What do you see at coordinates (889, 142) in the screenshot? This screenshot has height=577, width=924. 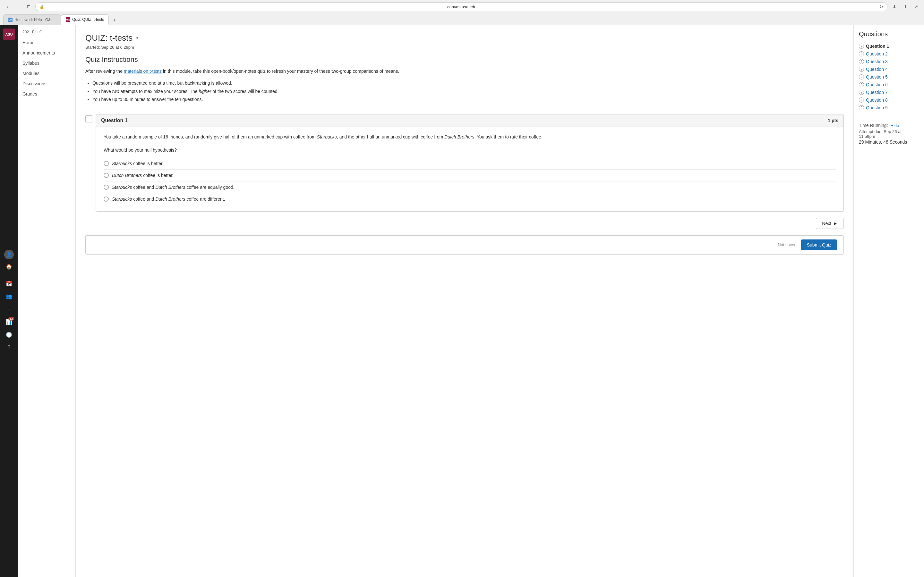 I see `time-remaining: 29 Minutes, 48 Seconds` at bounding box center [889, 142].